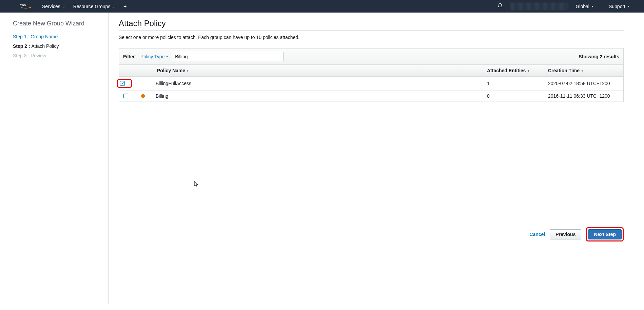 This screenshot has width=644, height=310. What do you see at coordinates (566, 234) in the screenshot?
I see `previous-button: Previous` at bounding box center [566, 234].